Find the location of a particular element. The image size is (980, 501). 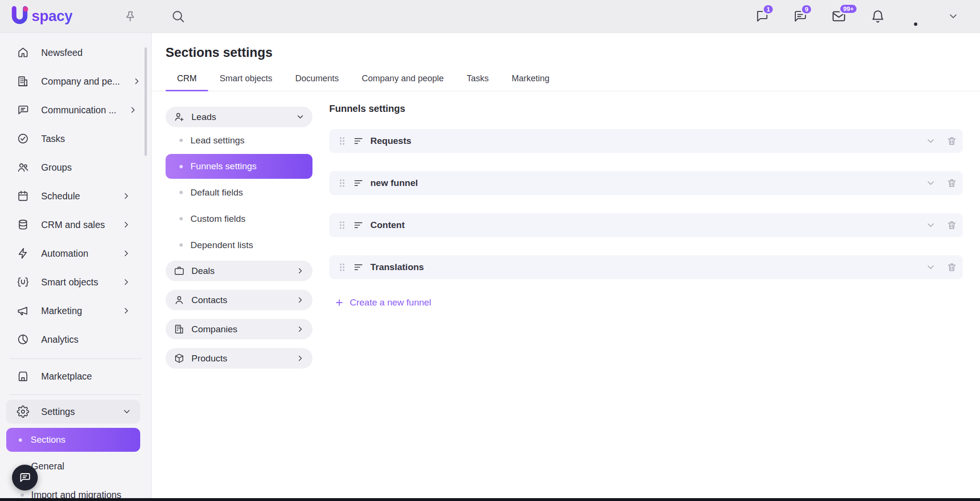

products-icon is located at coordinates (179, 359).